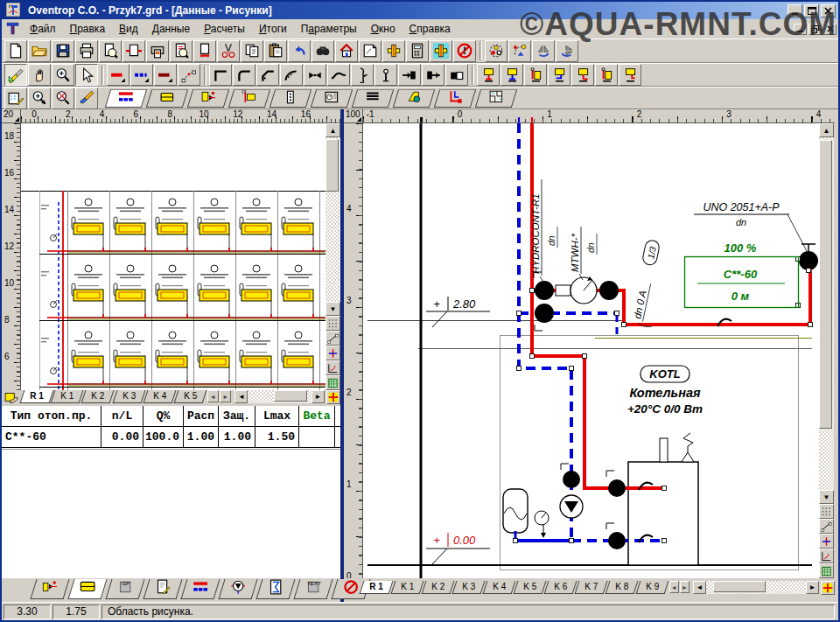 This screenshot has width=840, height=622. I want to click on menu-7: Параметры, so click(329, 29).